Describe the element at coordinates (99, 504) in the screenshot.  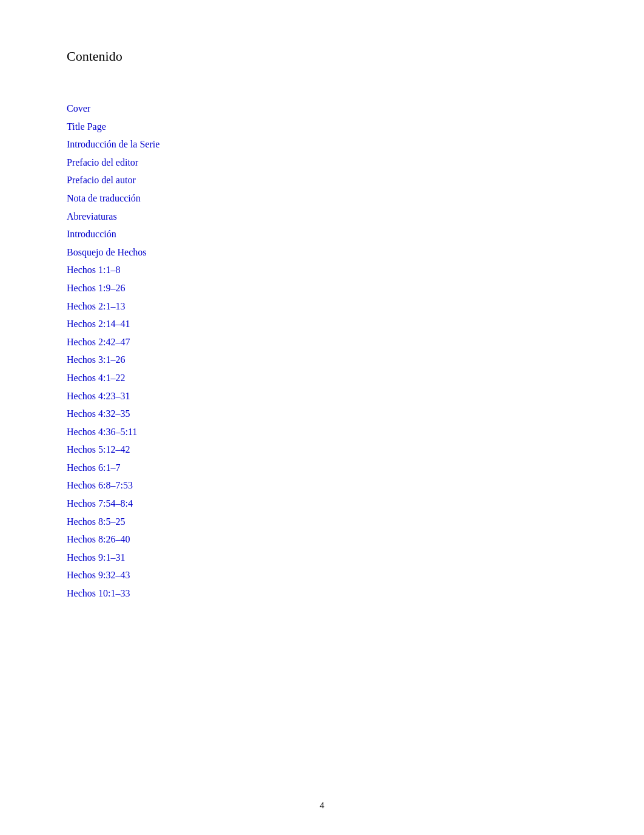
I see `toc-link-22: Hechos 7:54–8:4` at that location.